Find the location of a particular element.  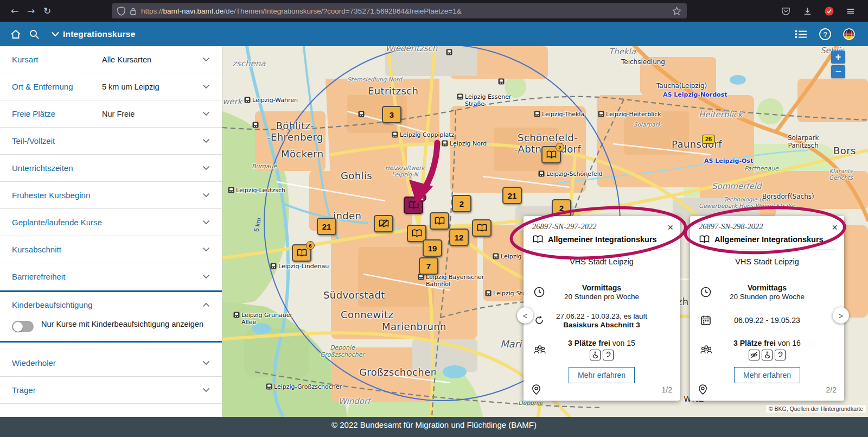

url-text: https://bamf-navi.bamf.de/de/Themen/Inte… is located at coordinates (405, 11).